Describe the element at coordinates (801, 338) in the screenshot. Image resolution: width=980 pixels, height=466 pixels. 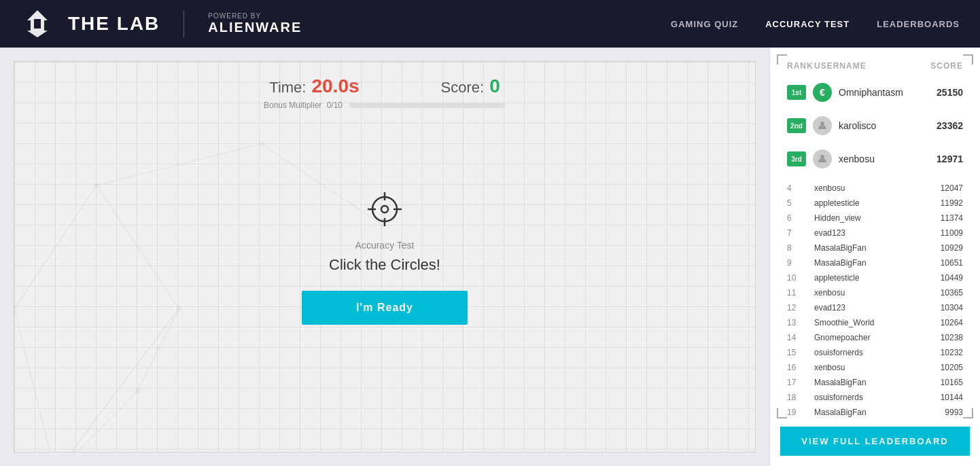
I see `lb-rank-14: 14` at that location.